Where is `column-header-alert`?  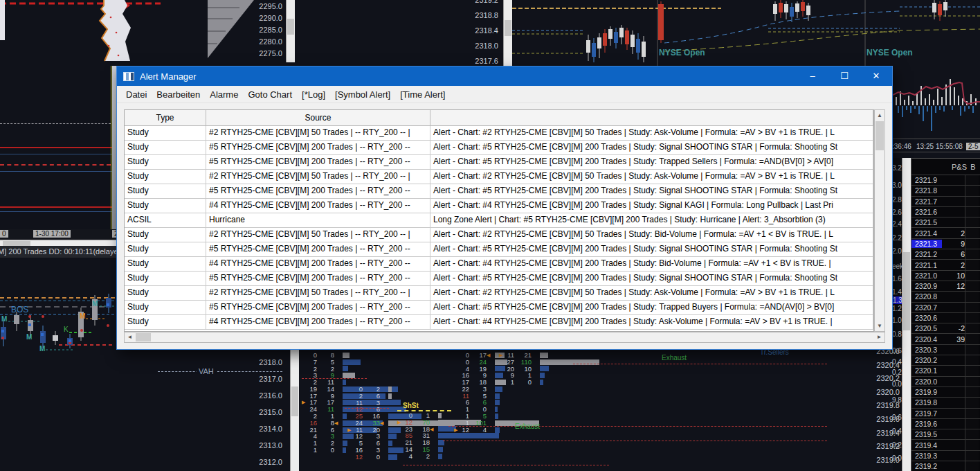 column-header-alert is located at coordinates (652, 118).